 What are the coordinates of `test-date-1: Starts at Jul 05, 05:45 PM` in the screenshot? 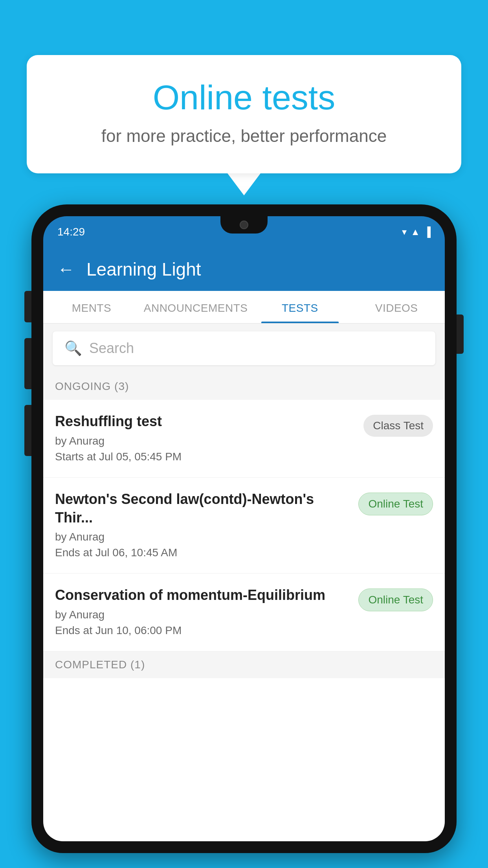 It's located at (205, 457).